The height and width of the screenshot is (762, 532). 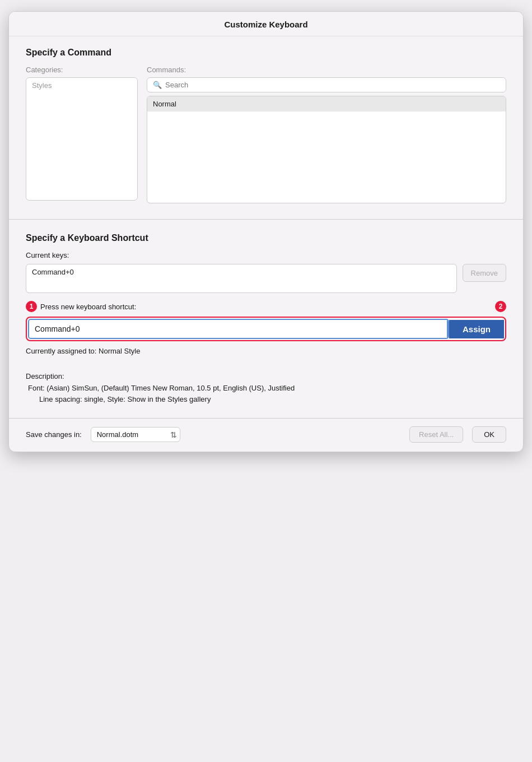 I want to click on title-text: Customize Keyboard, so click(x=265, y=25).